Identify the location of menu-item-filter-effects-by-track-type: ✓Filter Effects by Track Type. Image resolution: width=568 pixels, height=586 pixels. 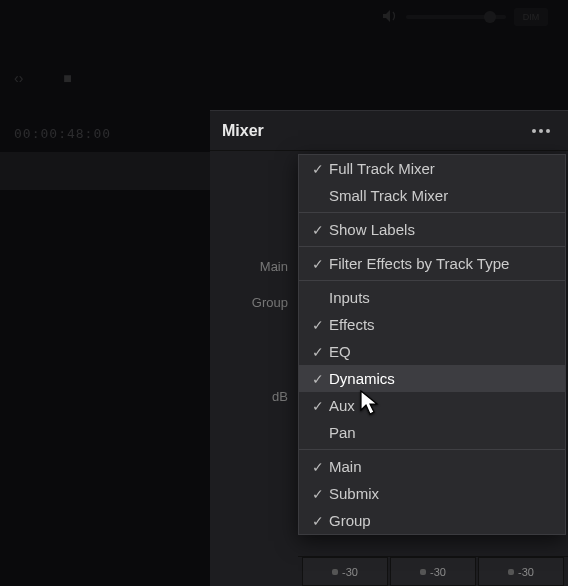
(432, 264).